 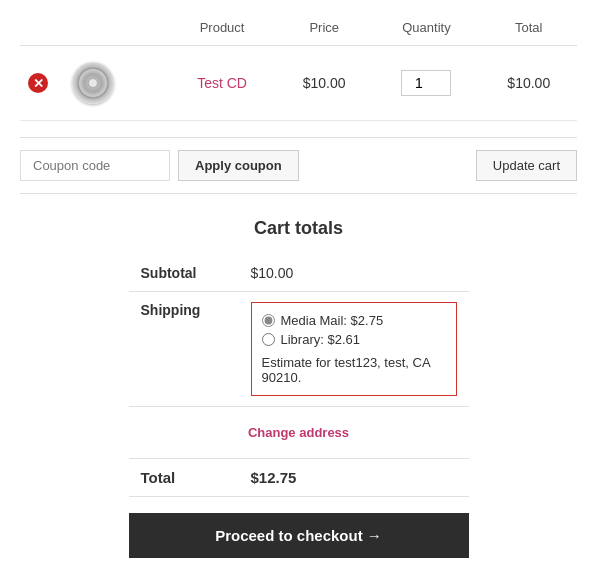 What do you see at coordinates (529, 84) in the screenshot?
I see `total-cell: $10.00` at bounding box center [529, 84].